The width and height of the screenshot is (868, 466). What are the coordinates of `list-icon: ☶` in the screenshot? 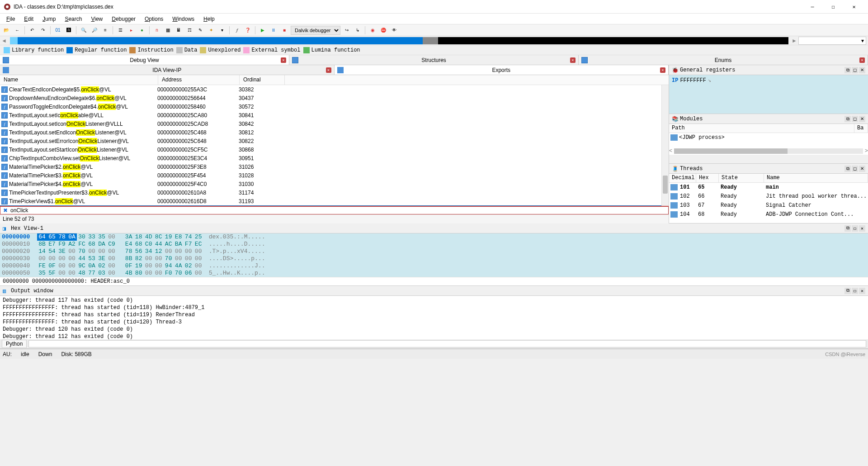 It's located at (189, 30).